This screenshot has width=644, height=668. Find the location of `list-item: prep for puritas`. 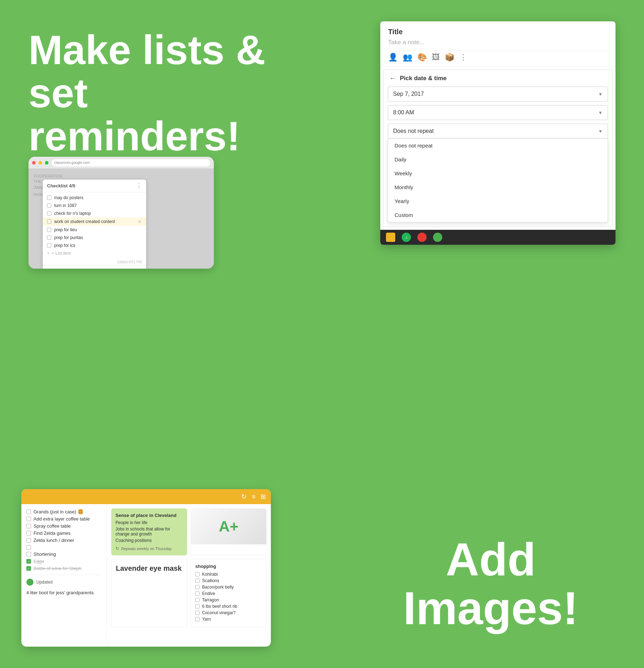

list-item: prep for puritas is located at coordinates (94, 238).